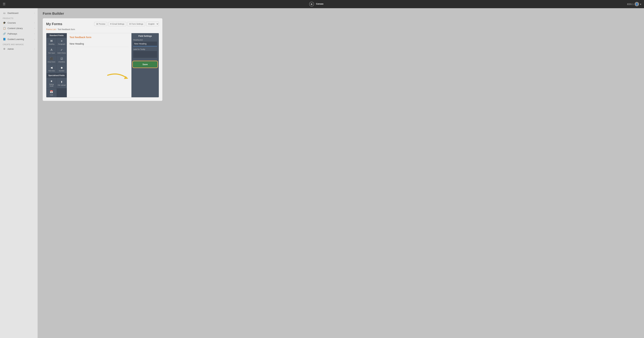 The image size is (644, 338). I want to click on preview-button: 🖥 Preview, so click(101, 24).